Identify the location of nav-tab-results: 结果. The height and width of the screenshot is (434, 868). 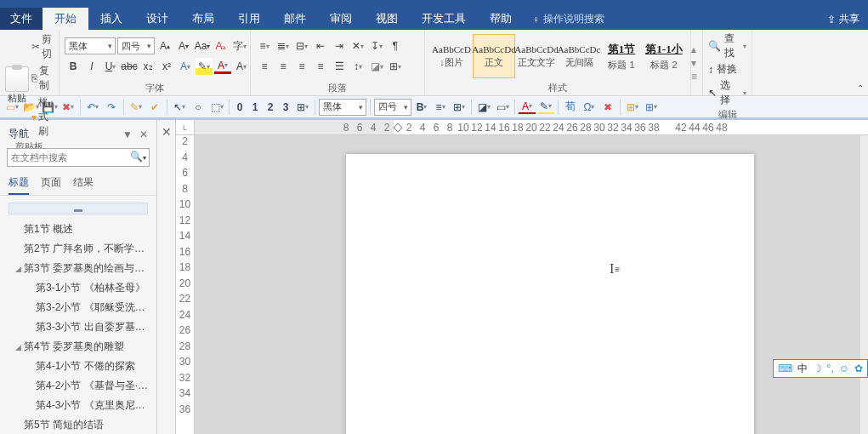
(83, 186).